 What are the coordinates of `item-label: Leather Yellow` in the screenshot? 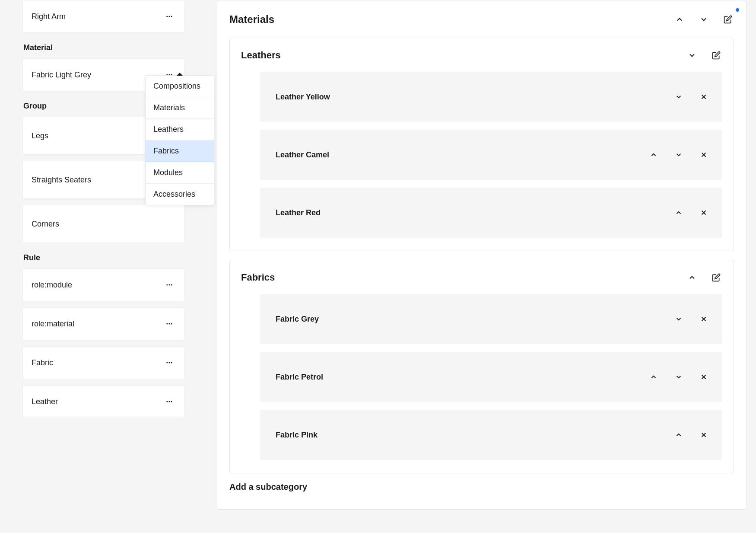 It's located at (303, 97).